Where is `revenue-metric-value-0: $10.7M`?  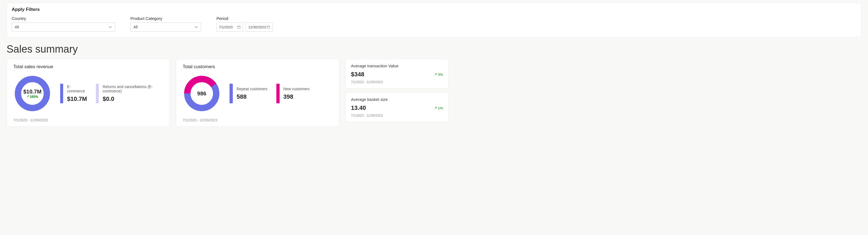
revenue-metric-value-0: $10.7M is located at coordinates (77, 99).